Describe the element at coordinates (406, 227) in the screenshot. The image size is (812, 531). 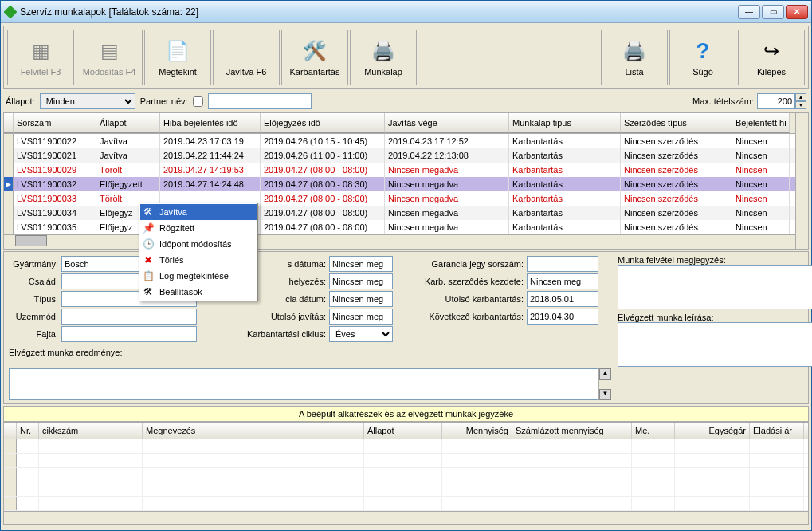
I see `table-row: LVS011900035Előjegyz2019.04.27 (08:00 - …` at that location.